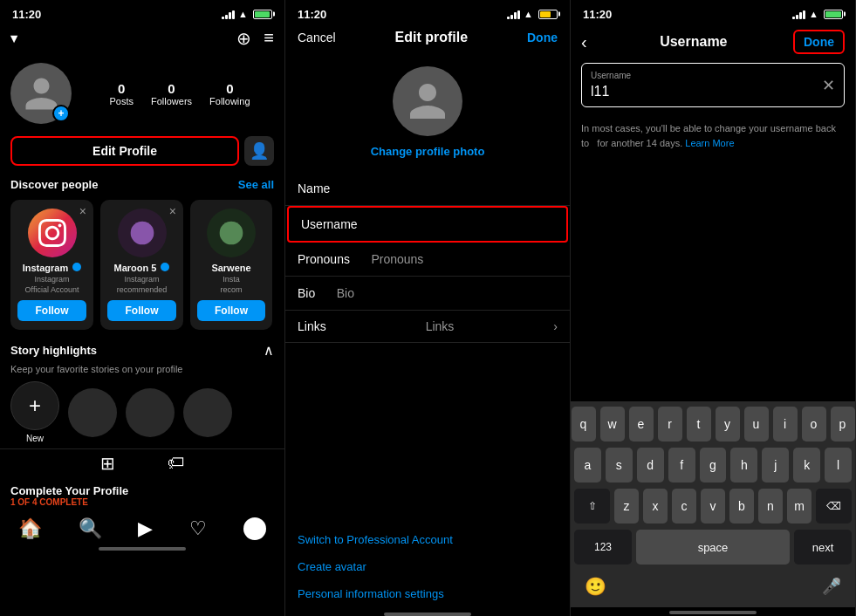 Image resolution: width=856 pixels, height=616 pixels. What do you see at coordinates (709, 143) in the screenshot?
I see `learn-more-link: Learn More` at bounding box center [709, 143].